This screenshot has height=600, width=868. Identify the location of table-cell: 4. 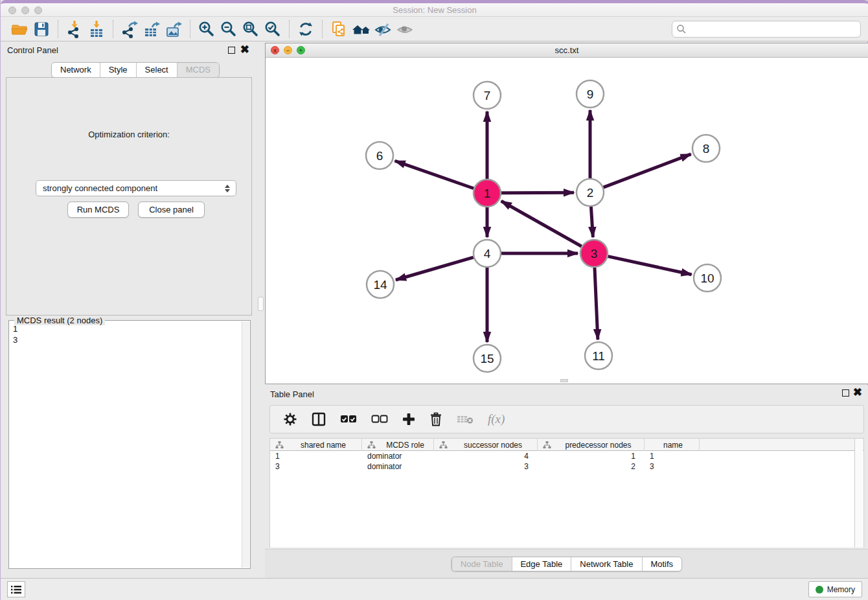
(486, 456).